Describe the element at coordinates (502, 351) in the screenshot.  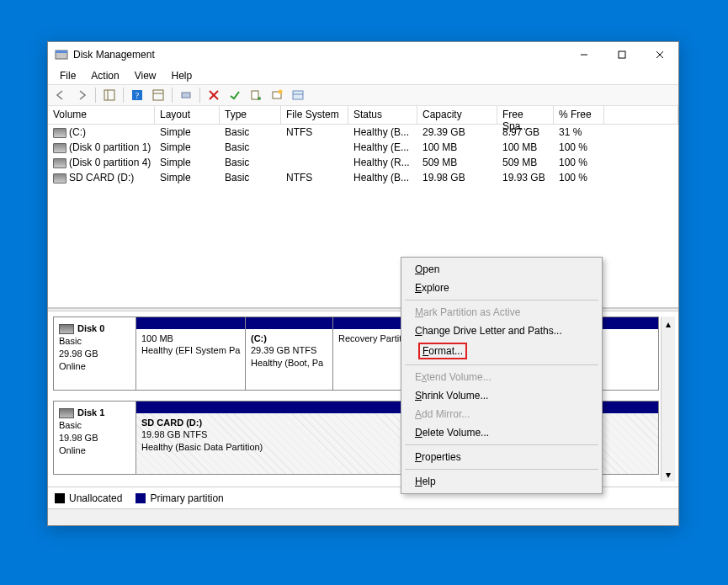
I see `menu-item-format: Format...` at that location.